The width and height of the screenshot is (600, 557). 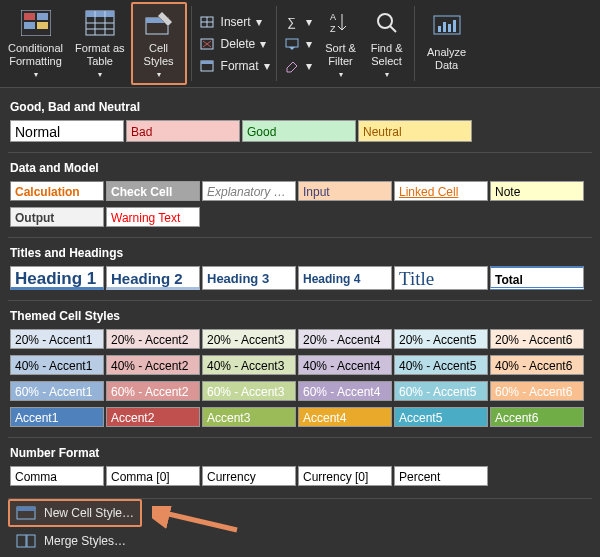 I want to click on format-as-table-button: Format asTable ▾, so click(x=100, y=44).